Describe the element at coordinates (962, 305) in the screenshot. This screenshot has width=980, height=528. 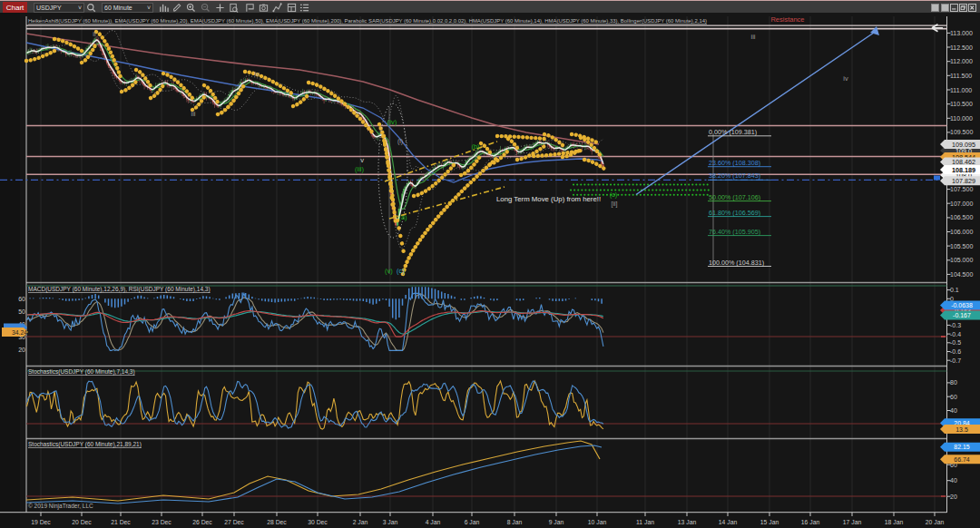
I see `svg-text: -0.0638` at that location.